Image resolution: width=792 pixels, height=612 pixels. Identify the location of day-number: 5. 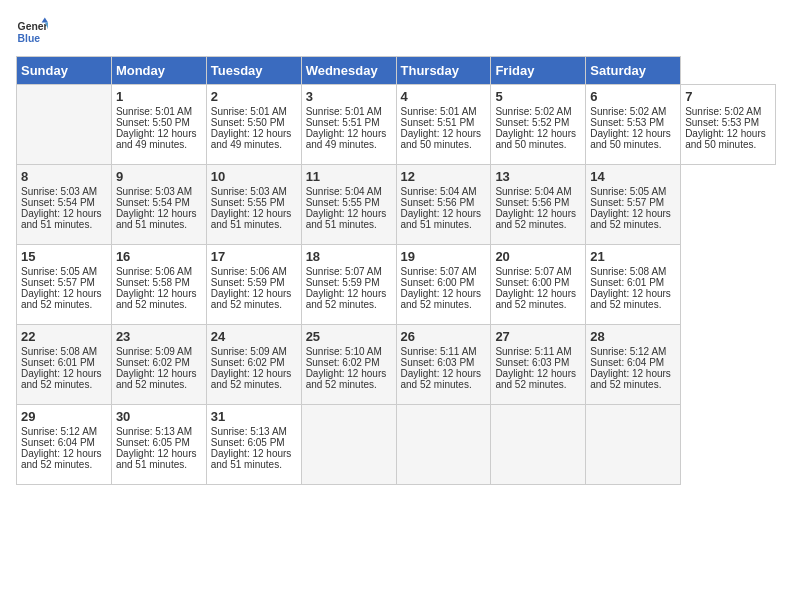
(538, 96).